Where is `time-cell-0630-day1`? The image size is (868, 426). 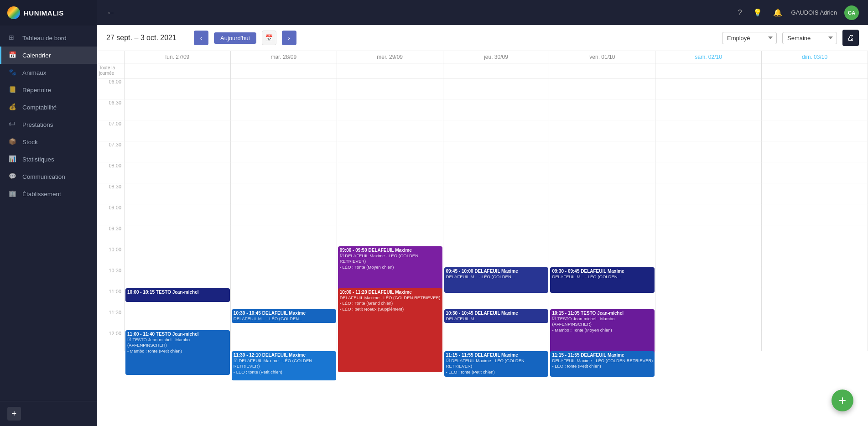 time-cell-0630-day1 is located at coordinates (284, 109).